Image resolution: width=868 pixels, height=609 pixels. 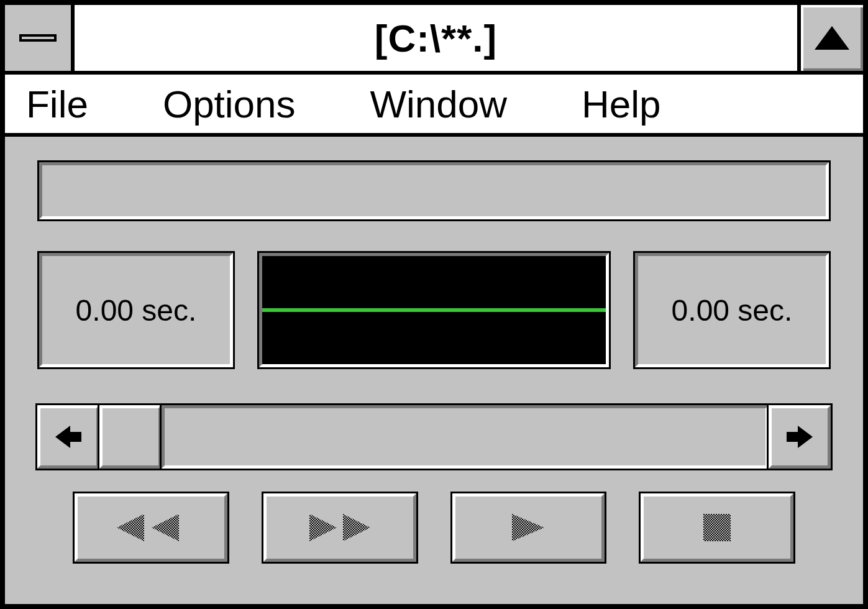 I want to click on system-menu-icon, so click(x=38, y=38).